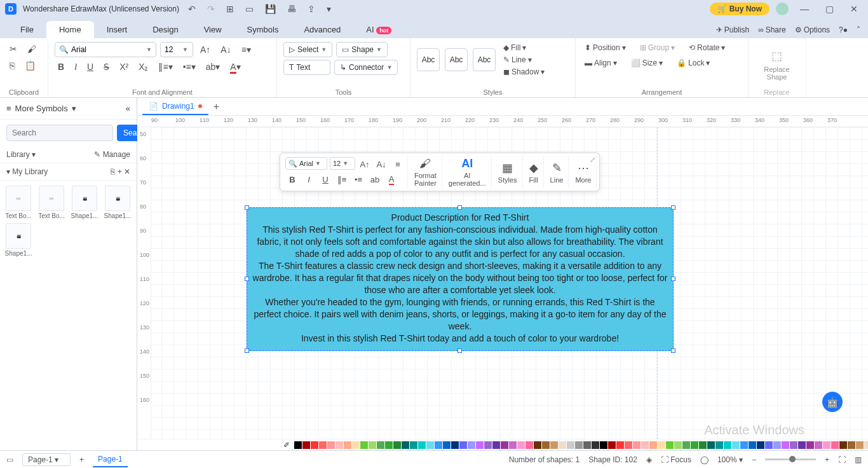 This screenshot has width=868, height=468. Describe the element at coordinates (649, 460) in the screenshot. I see `layers-icon: ◈` at that location.